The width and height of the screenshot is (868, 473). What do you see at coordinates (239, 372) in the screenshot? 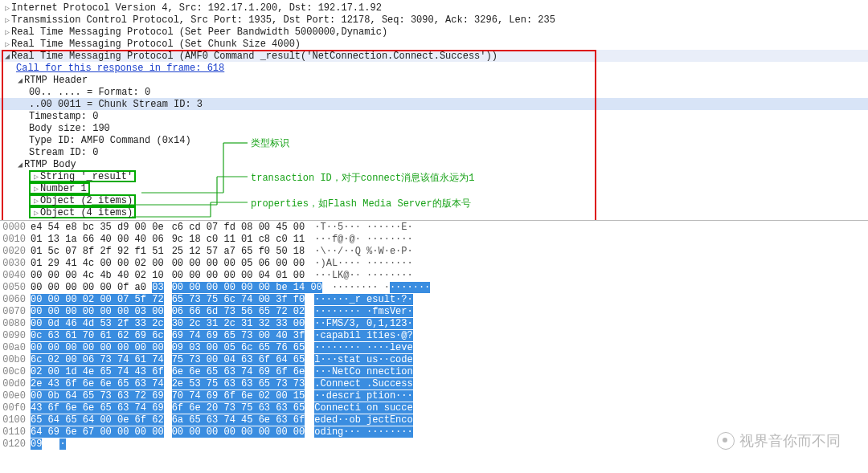
I see `hex-bytes: 6e 6e 65 63 74 69 6f 6e` at bounding box center [239, 372].